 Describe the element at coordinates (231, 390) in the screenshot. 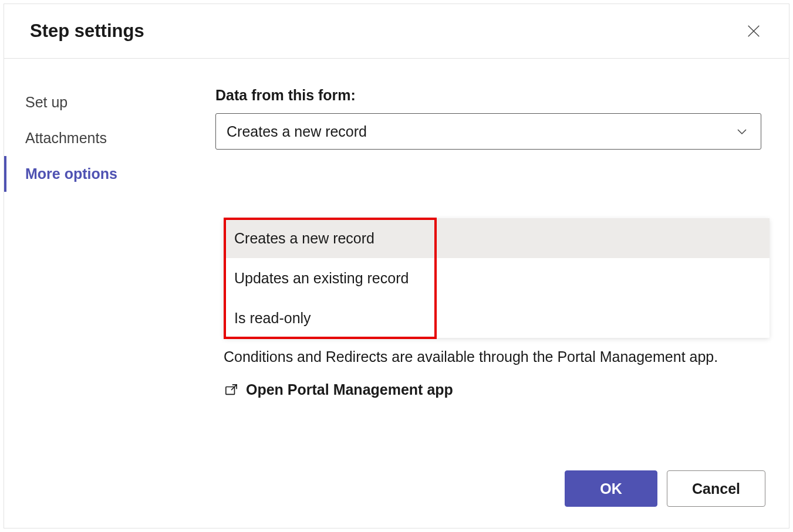

I see `external-link-icon` at that location.